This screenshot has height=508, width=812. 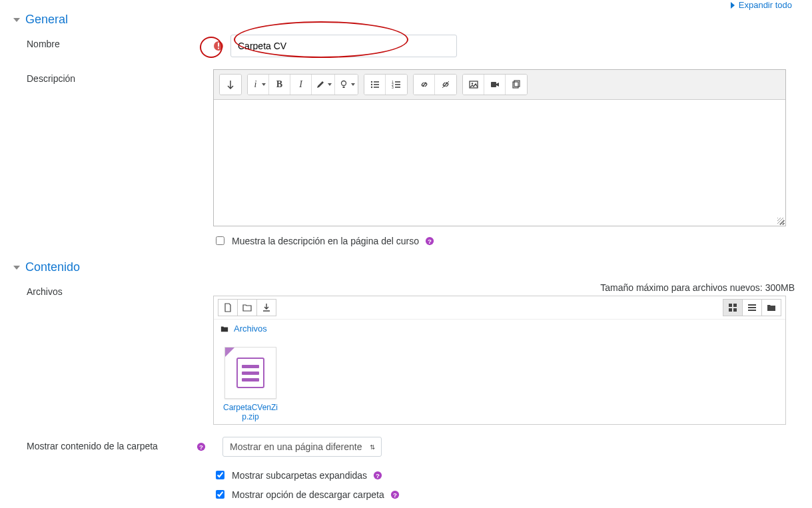 What do you see at coordinates (516, 85) in the screenshot?
I see `editor-files-button` at bounding box center [516, 85].